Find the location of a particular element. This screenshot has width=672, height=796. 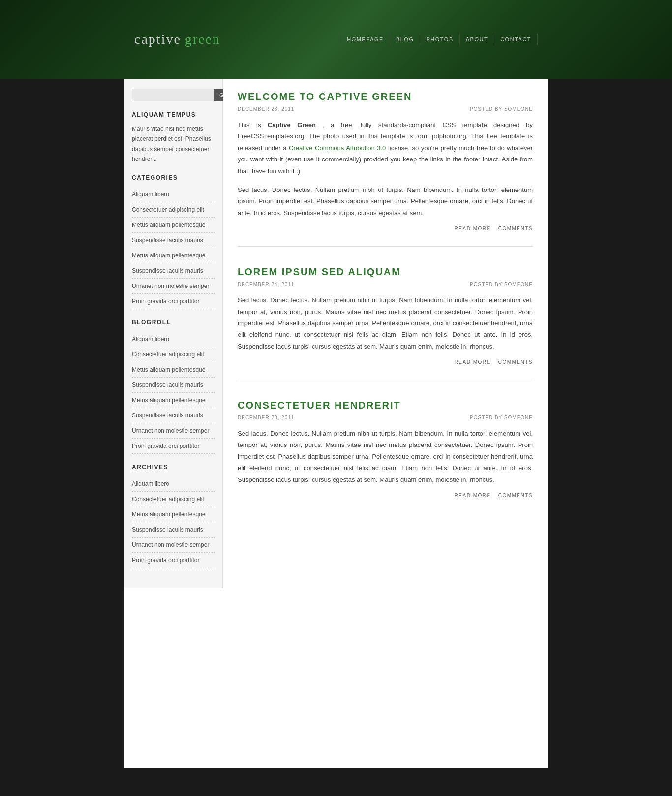

archive-link: Consectetuer adipiscing elit is located at coordinates (168, 499).